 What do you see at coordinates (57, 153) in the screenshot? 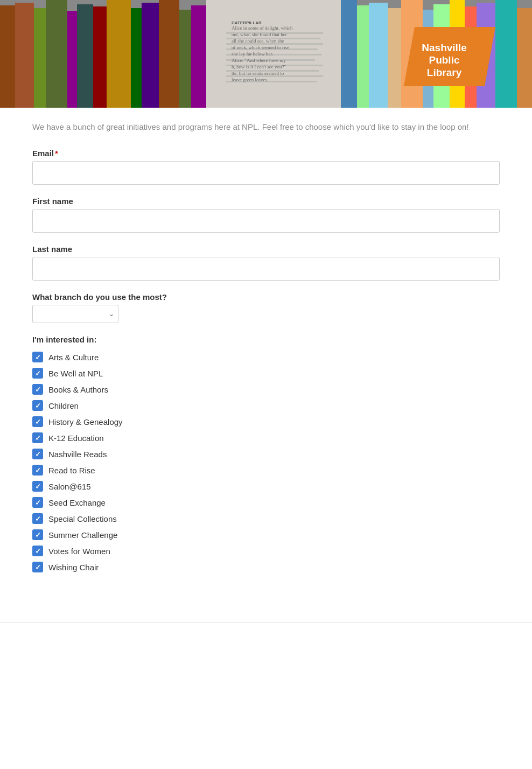
I see `required-star: *` at bounding box center [57, 153].